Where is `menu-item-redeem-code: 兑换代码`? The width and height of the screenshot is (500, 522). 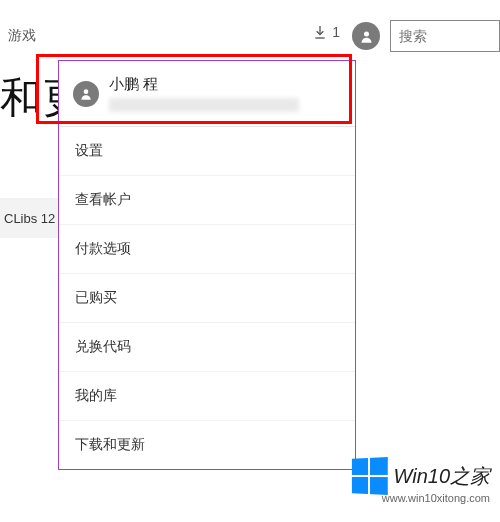 menu-item-redeem-code: 兑换代码 is located at coordinates (207, 348).